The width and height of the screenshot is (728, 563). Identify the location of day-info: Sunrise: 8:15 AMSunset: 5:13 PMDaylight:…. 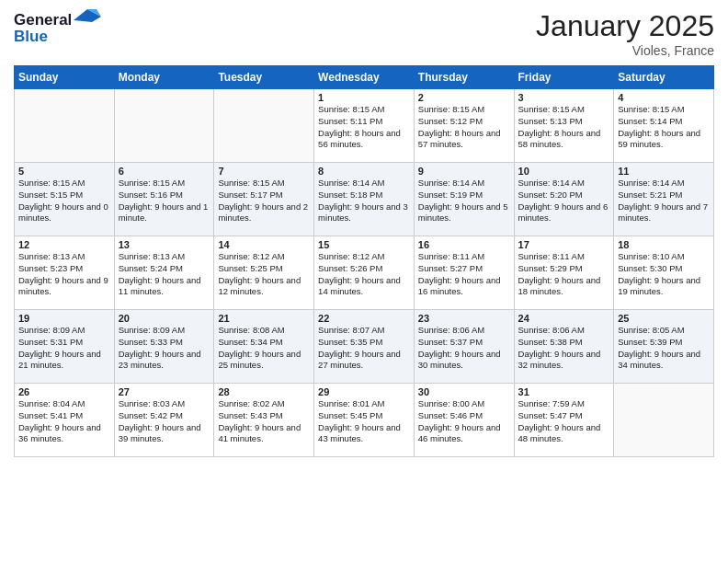
(564, 127).